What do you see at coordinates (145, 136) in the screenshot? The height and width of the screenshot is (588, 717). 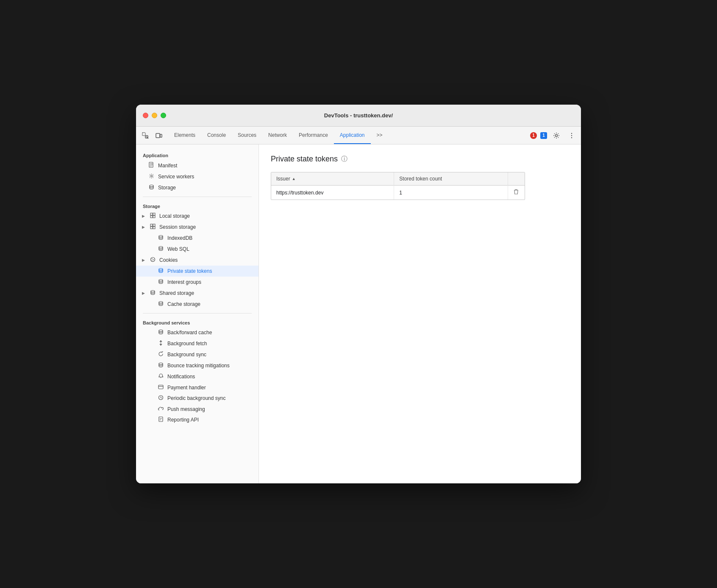 I see `inspect-element-button` at bounding box center [145, 136].